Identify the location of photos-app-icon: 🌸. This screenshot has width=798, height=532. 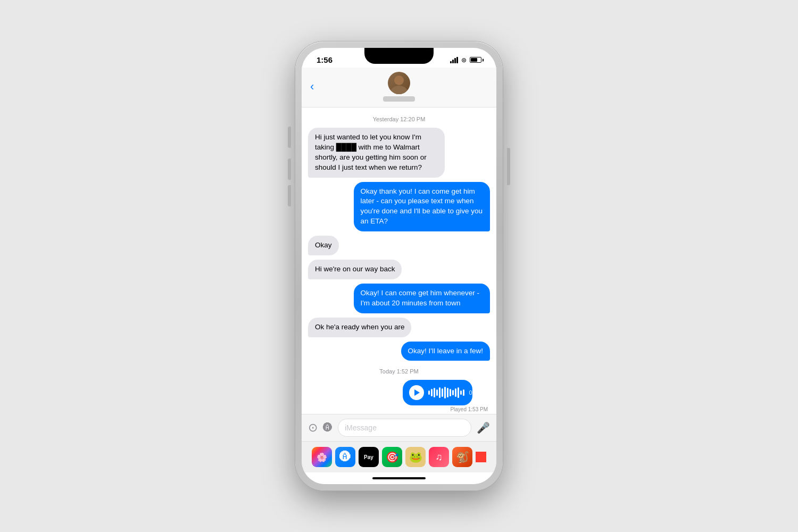
(322, 457).